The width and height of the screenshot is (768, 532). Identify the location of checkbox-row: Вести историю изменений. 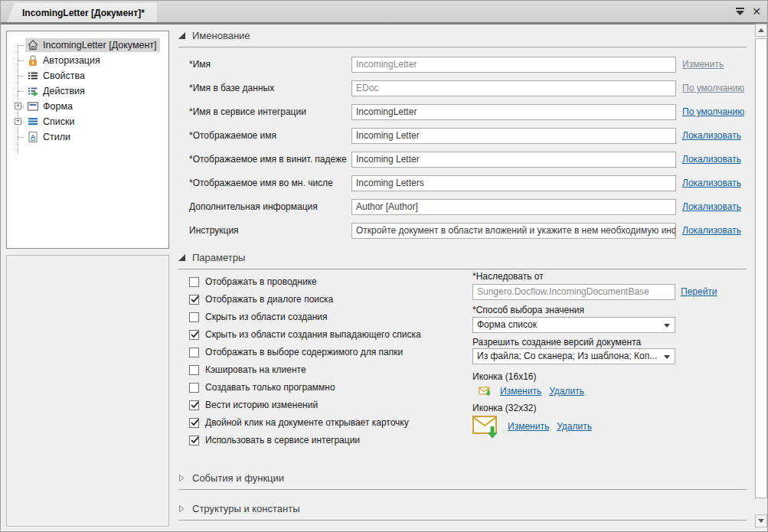
(253, 405).